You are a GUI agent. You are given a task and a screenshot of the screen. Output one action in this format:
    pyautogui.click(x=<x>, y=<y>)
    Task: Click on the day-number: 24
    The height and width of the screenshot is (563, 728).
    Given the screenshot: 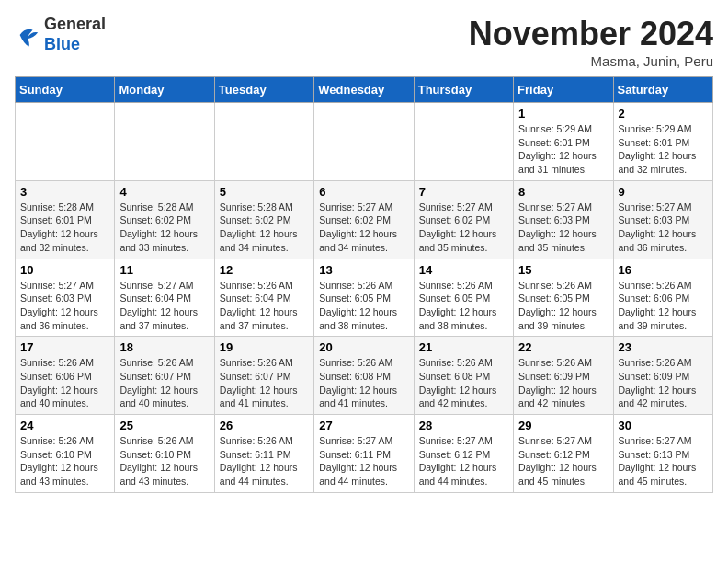 What is the action you would take?
    pyautogui.click(x=64, y=425)
    